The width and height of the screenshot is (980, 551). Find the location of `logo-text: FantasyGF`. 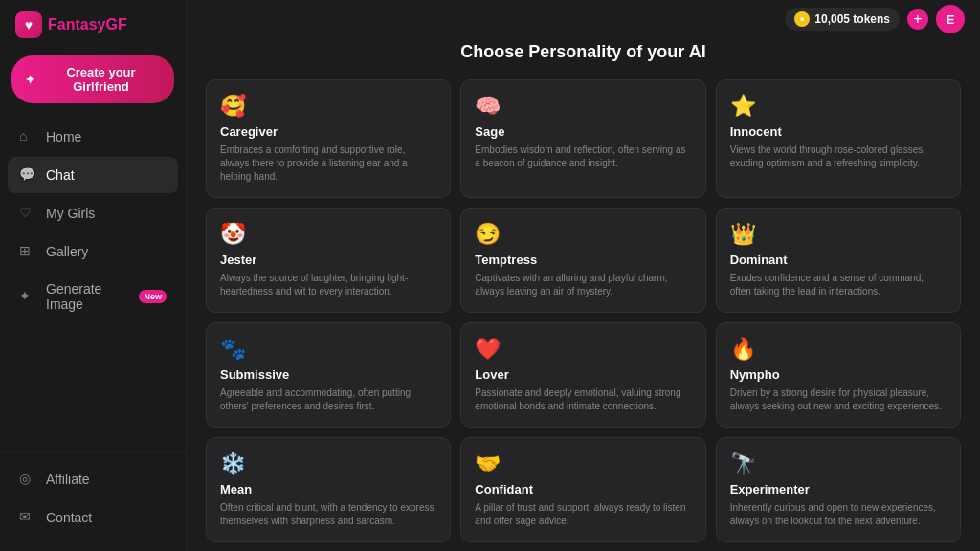

logo-text: FantasyGF is located at coordinates (88, 25).